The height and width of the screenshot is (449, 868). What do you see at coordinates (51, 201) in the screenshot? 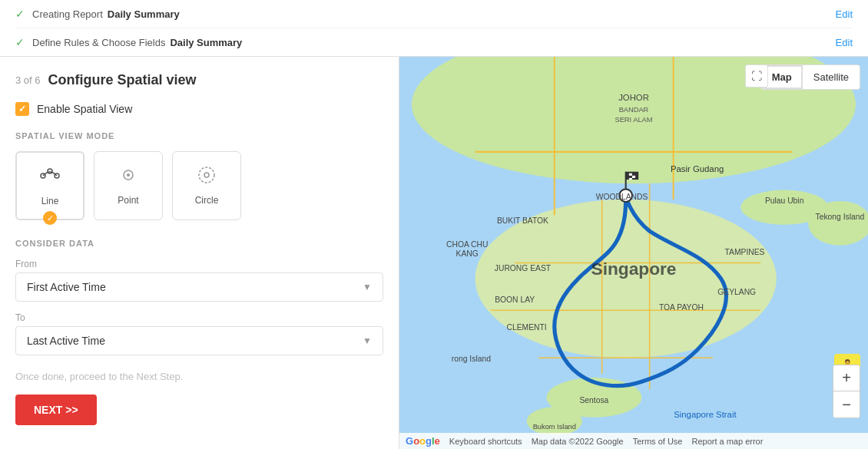
I see `mode-line-label: Line` at bounding box center [51, 201].